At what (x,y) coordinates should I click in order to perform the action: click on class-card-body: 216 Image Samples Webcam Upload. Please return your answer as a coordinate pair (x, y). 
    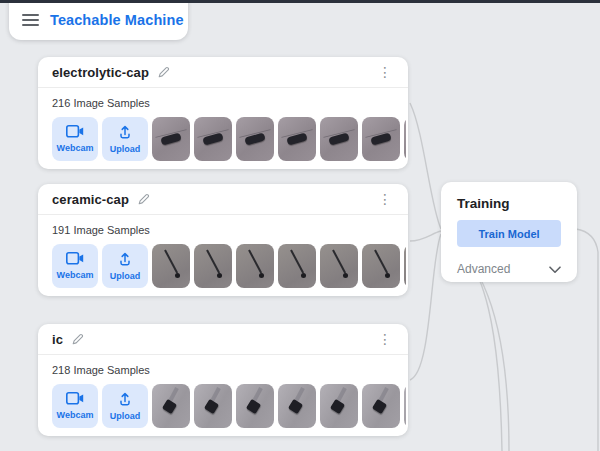
    Looking at the image, I should click on (223, 124).